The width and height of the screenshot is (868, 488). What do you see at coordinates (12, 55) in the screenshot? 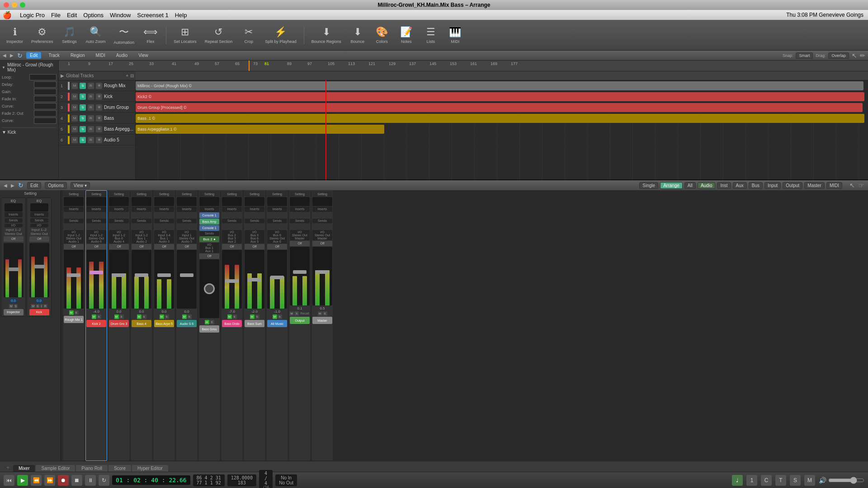
I see `arrange-scroll-right: ▶` at bounding box center [12, 55].